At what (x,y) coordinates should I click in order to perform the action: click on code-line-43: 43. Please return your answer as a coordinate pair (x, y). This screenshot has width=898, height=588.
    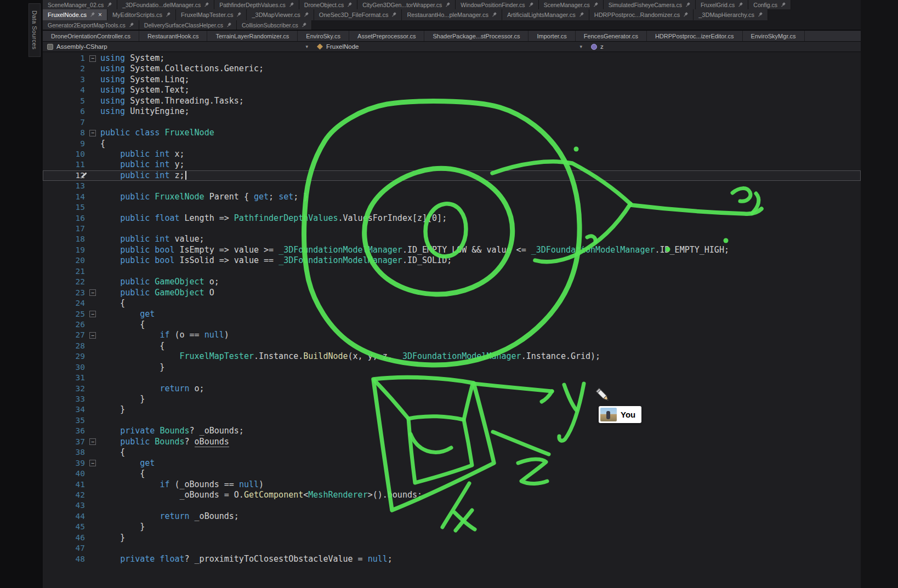
    Looking at the image, I should click on (452, 505).